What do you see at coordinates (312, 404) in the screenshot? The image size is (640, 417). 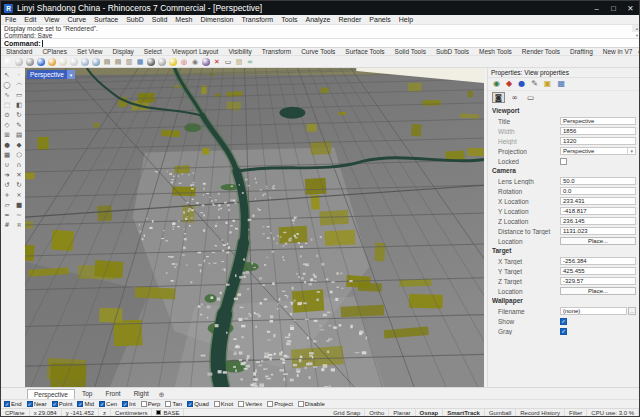 I see `osnap-toggle-disable: Disable` at bounding box center [312, 404].